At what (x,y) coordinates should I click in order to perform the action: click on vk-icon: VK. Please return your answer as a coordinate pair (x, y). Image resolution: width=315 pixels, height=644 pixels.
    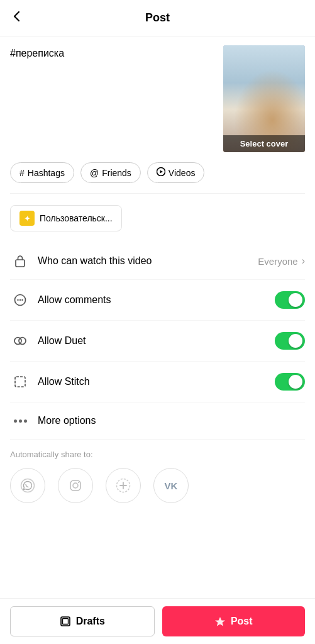
    Looking at the image, I should click on (171, 486).